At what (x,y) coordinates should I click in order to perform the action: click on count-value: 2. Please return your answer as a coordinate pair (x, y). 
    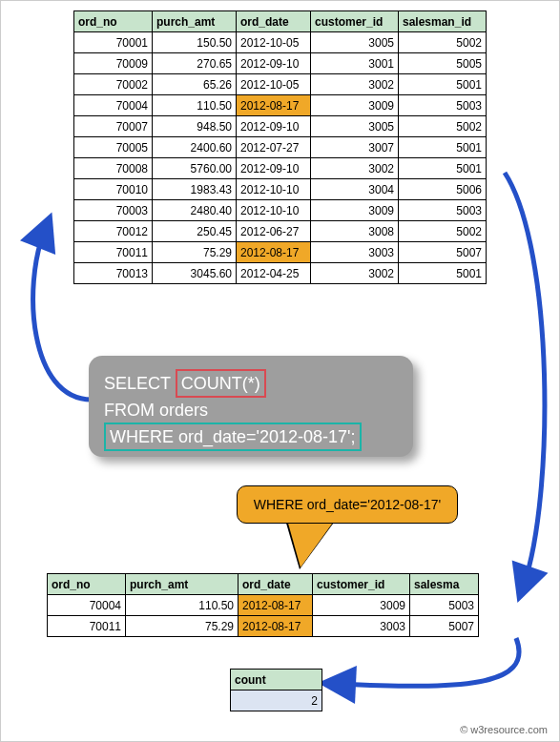
    Looking at the image, I should click on (277, 701).